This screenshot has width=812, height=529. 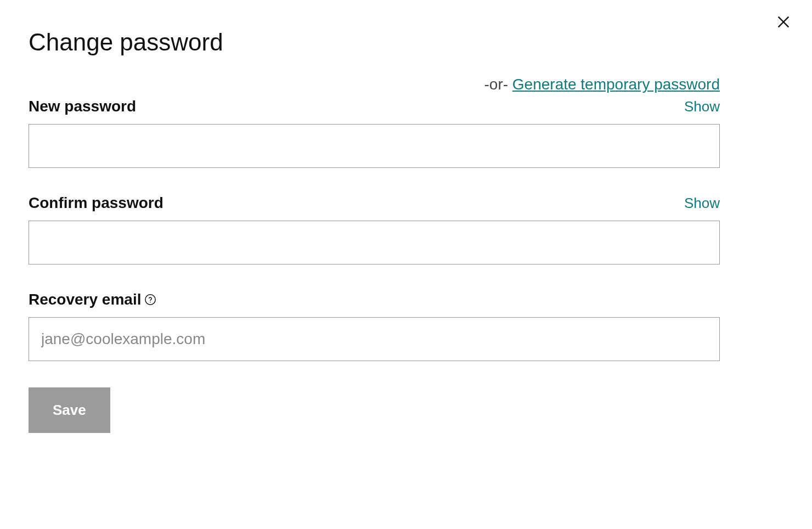 I want to click on page-title: Change password, so click(x=406, y=42).